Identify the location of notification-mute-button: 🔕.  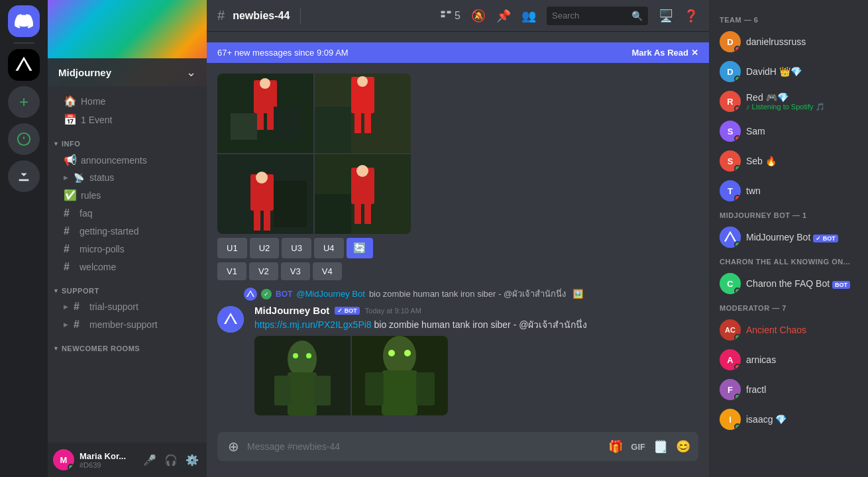
(478, 16).